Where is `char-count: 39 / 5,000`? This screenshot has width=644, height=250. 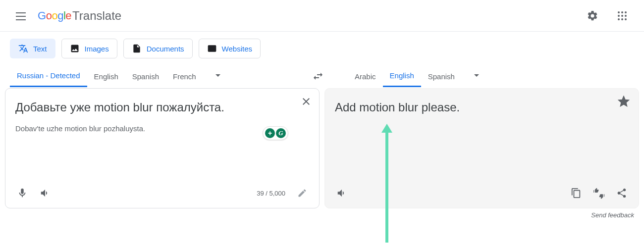
char-count: 39 / 5,000 is located at coordinates (271, 193).